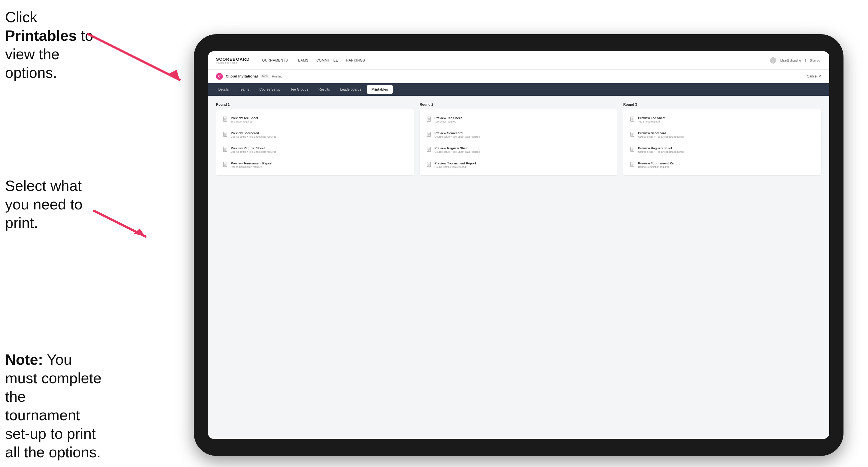 The width and height of the screenshot is (868, 467). What do you see at coordinates (773, 61) in the screenshot?
I see `avatar` at bounding box center [773, 61].